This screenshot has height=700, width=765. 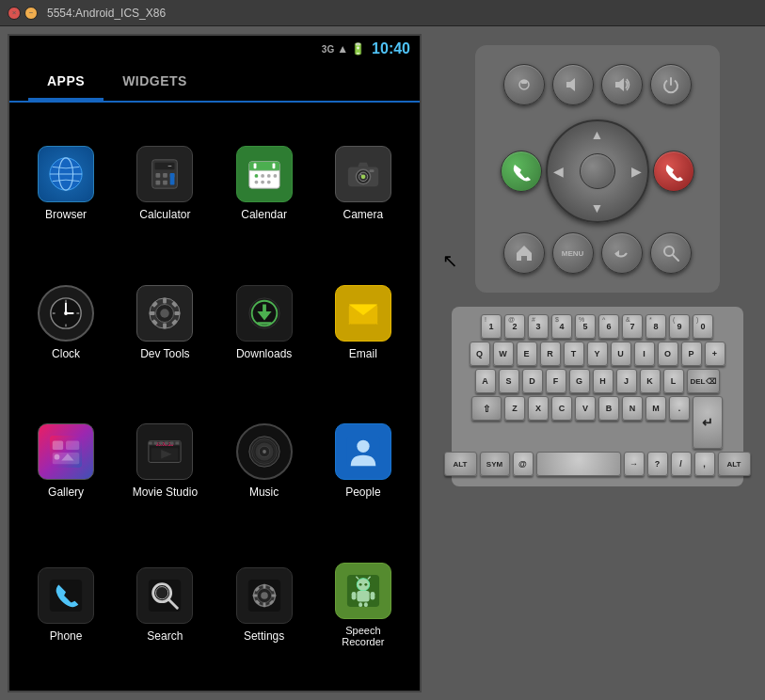 I want to click on key-s: S, so click(x=509, y=381).